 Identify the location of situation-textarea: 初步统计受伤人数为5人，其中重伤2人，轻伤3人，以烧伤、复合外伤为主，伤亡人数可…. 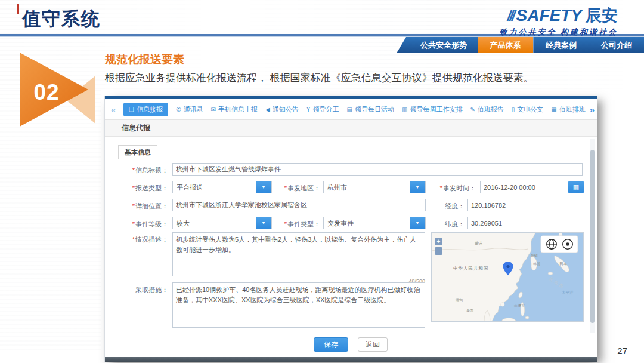
(299, 254).